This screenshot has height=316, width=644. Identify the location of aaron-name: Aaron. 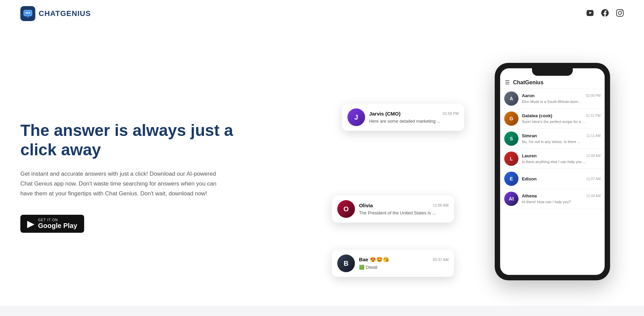
(528, 96).